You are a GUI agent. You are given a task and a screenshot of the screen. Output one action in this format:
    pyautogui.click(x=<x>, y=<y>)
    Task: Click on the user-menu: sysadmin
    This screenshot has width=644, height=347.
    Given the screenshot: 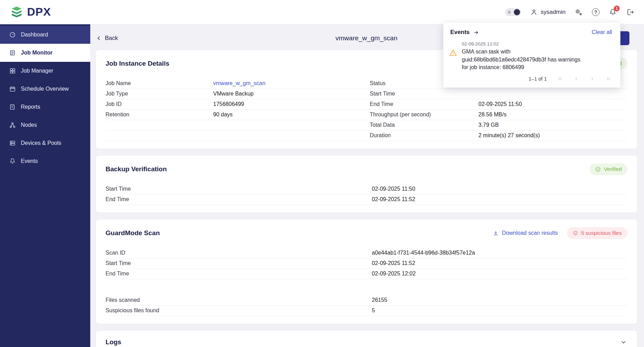 What is the action you would take?
    pyautogui.click(x=548, y=12)
    